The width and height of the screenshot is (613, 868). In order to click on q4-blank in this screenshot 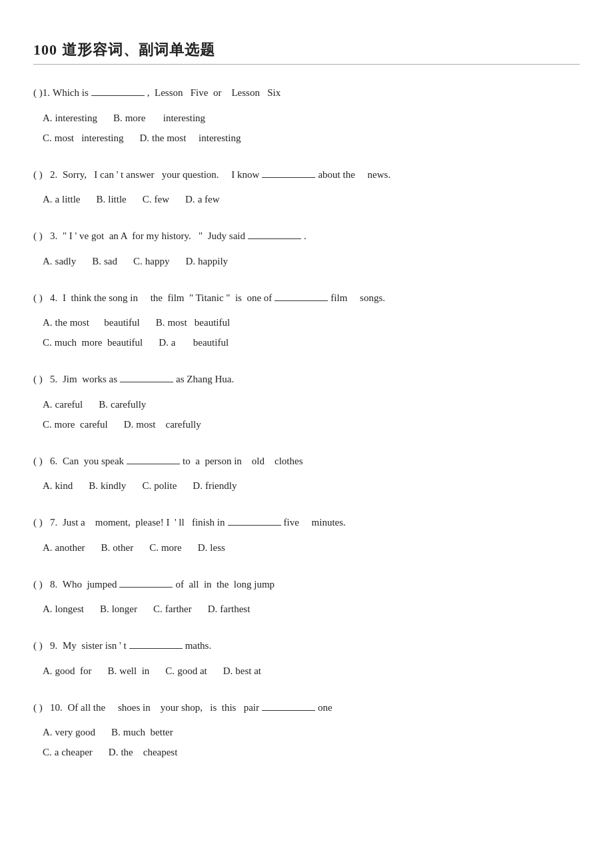, I will do `click(301, 295)`.